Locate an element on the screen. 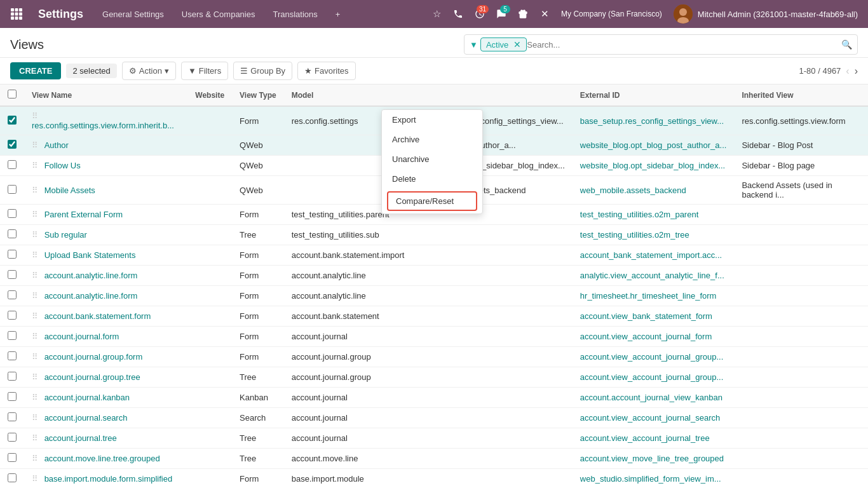 Image resolution: width=868 pixels, height=488 pixels. external-id-link: account_bank_statement_import.acc... is located at coordinates (651, 255).